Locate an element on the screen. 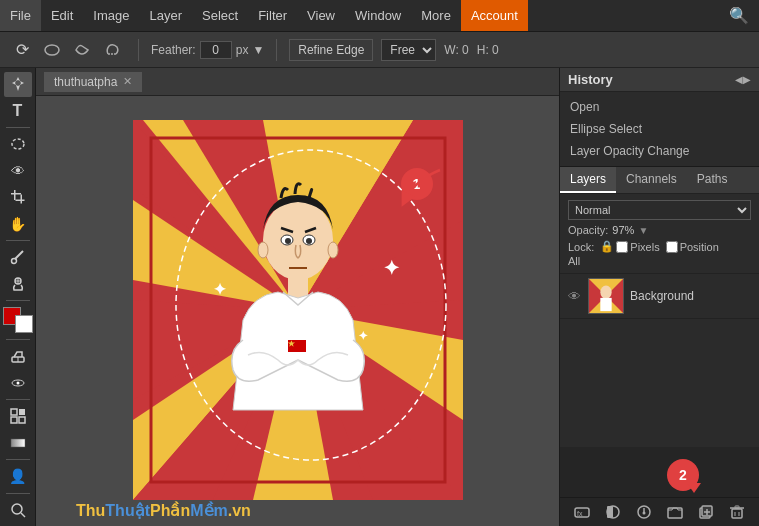  annotation-2-arrow is located at coordinates (694, 480).